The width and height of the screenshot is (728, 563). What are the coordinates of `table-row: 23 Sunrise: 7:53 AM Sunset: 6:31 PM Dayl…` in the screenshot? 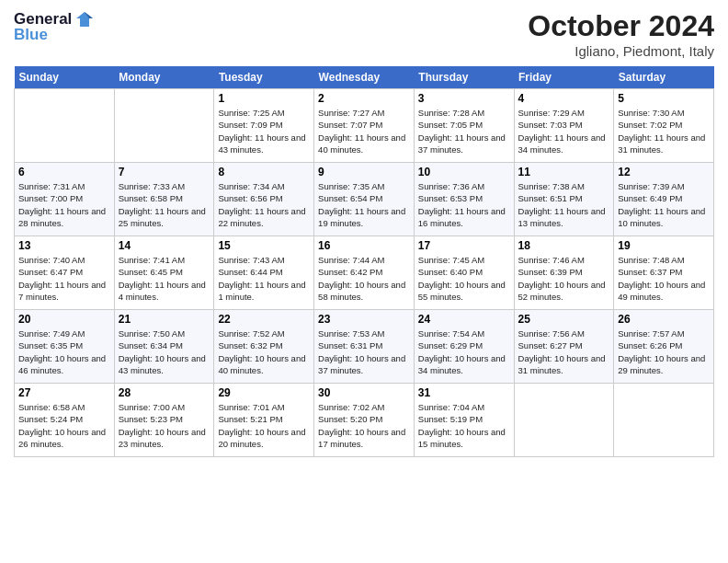 It's located at (364, 347).